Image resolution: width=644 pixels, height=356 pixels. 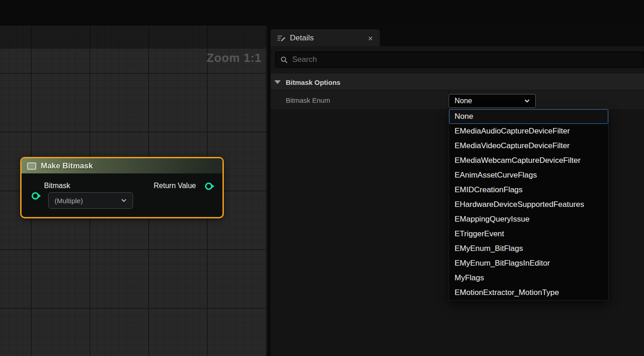 What do you see at coordinates (122, 166) in the screenshot?
I see `node-header: Make Bitmask` at bounding box center [122, 166].